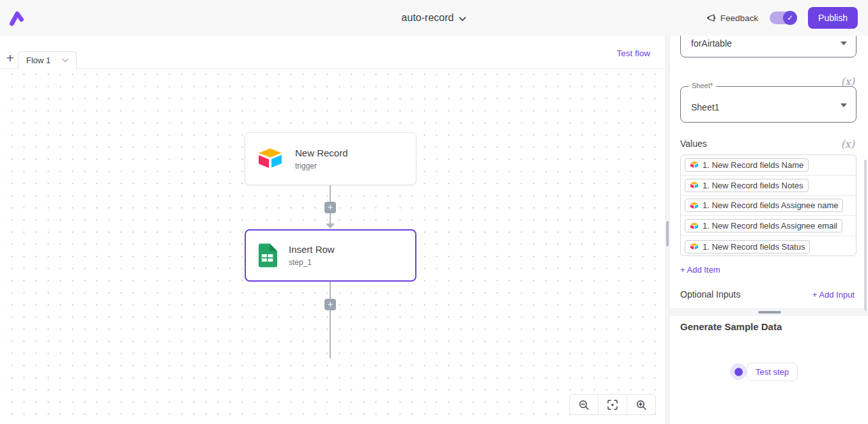  I want to click on panel-section-divider, so click(769, 312).